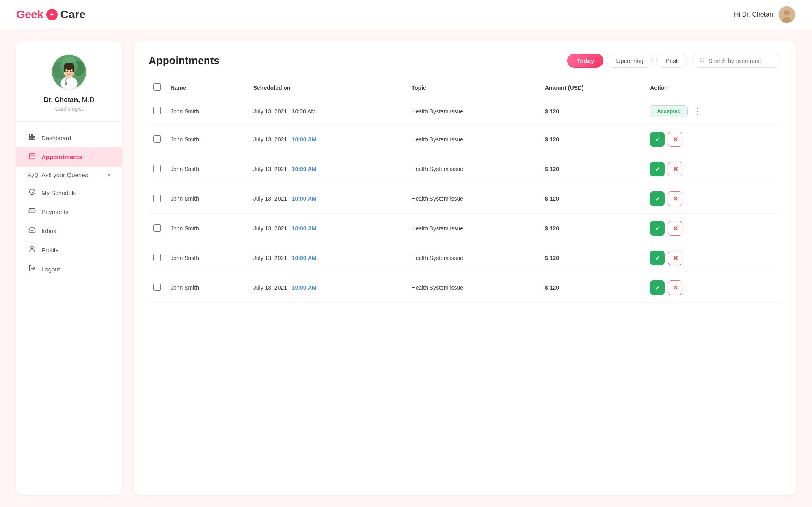 This screenshot has height=507, width=812. Describe the element at coordinates (787, 15) in the screenshot. I see `header-avatar` at that location.